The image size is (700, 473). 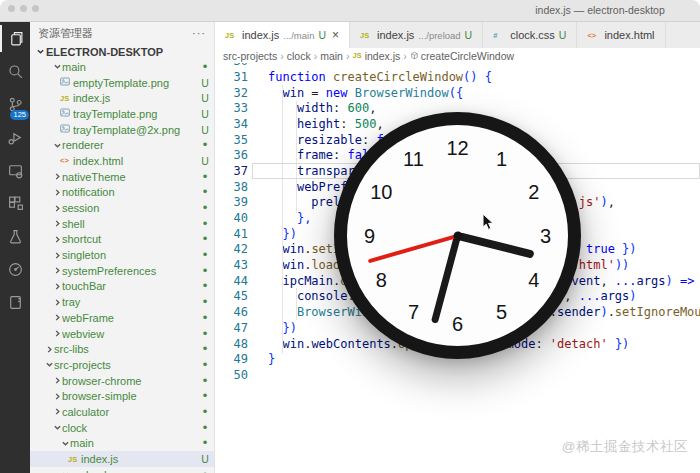 What do you see at coordinates (232, 344) in the screenshot?
I see `line-number: 48` at bounding box center [232, 344].